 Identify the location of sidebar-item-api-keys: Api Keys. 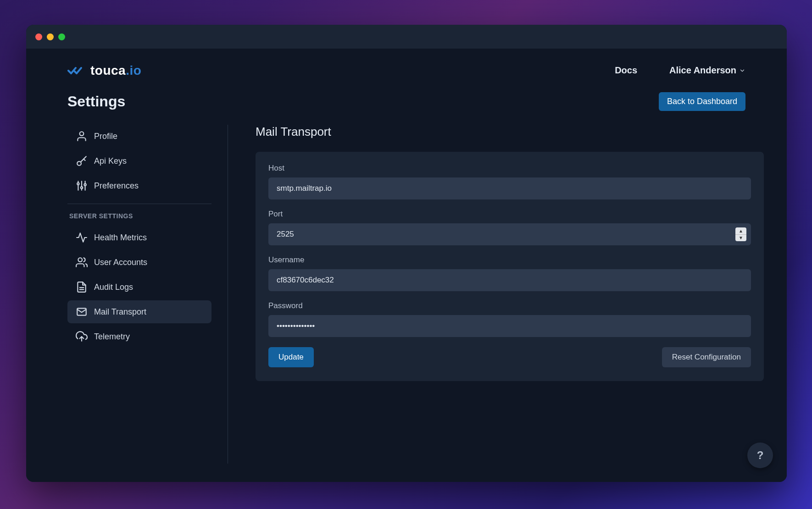
(139, 161).